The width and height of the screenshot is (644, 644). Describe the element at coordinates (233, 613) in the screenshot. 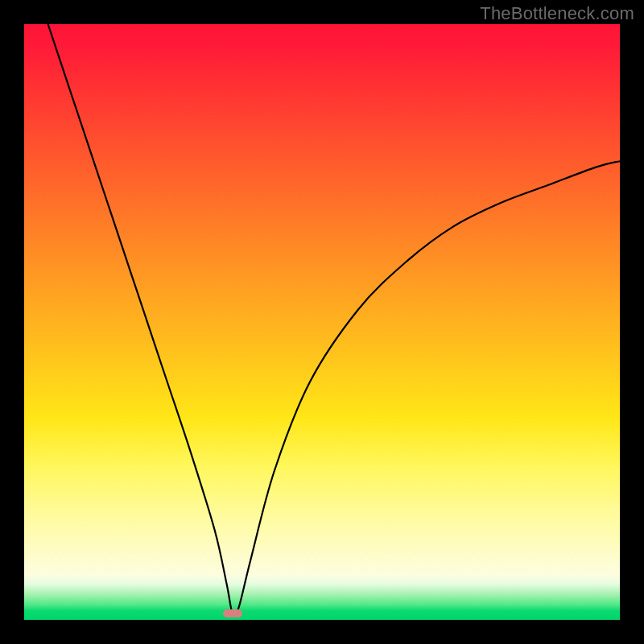

I see `optimal-marker` at that location.